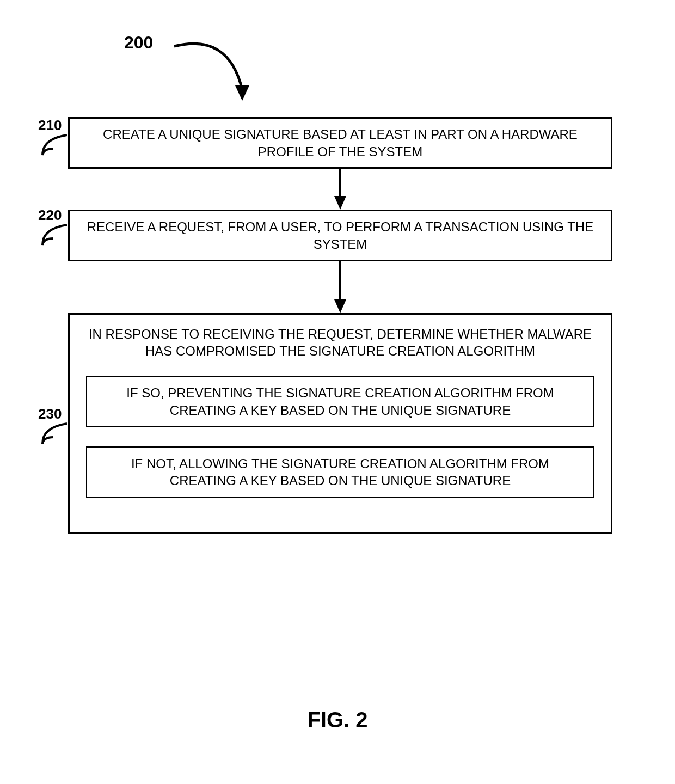 The image size is (675, 784). Describe the element at coordinates (340, 401) in the screenshot. I see `step-230-sub-a-text: IF SO, PREVENTING THE SIGNATURE CREATION…` at that location.